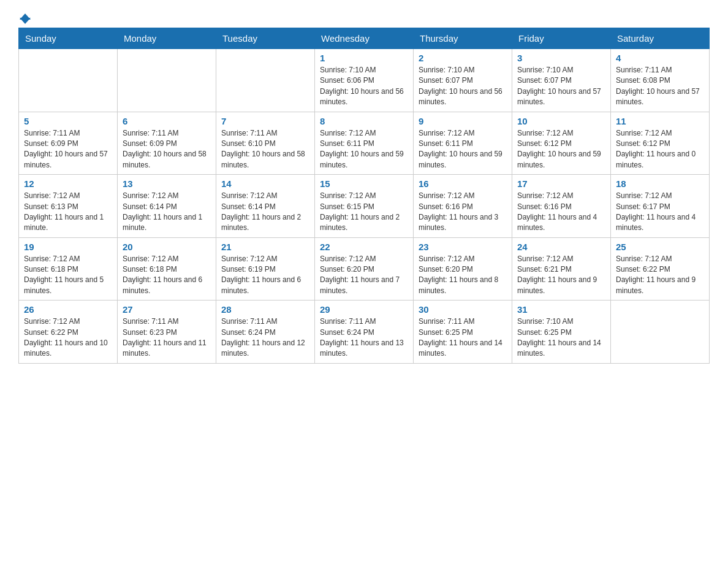  Describe the element at coordinates (167, 269) in the screenshot. I see `day-cell: 20Sunrise: 7:12 AMSunset: 6:18 PMDayligh…` at that location.